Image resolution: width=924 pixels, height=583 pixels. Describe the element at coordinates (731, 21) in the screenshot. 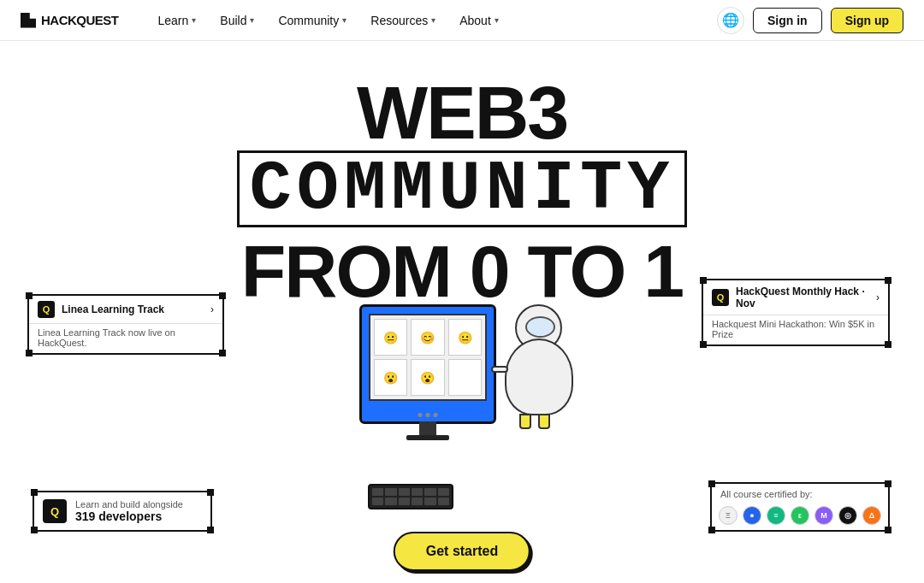

I see `globe-button: 🌐` at that location.